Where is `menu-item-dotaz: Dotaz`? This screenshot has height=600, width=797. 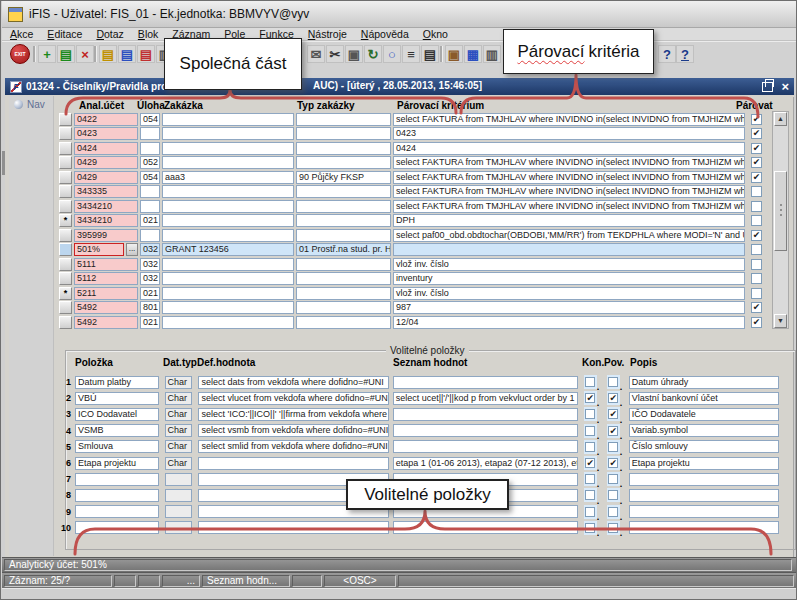 menu-item-dotaz: Dotaz is located at coordinates (110, 34).